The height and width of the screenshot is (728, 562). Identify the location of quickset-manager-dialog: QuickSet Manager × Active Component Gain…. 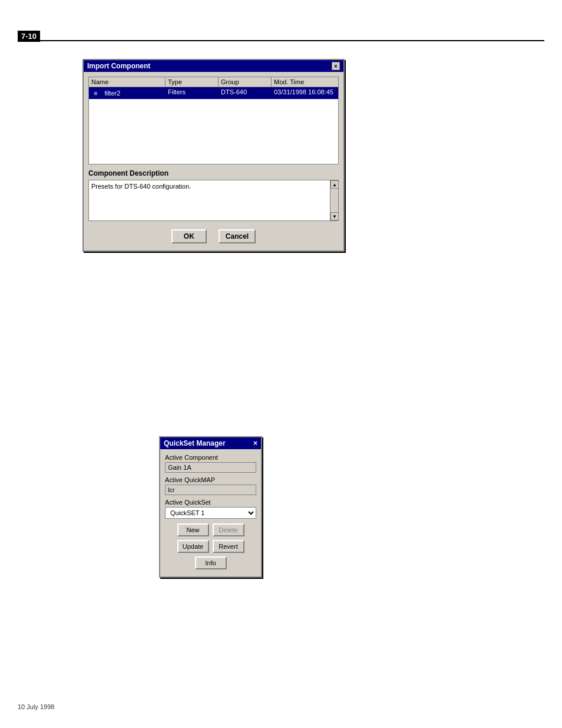
(211, 507).